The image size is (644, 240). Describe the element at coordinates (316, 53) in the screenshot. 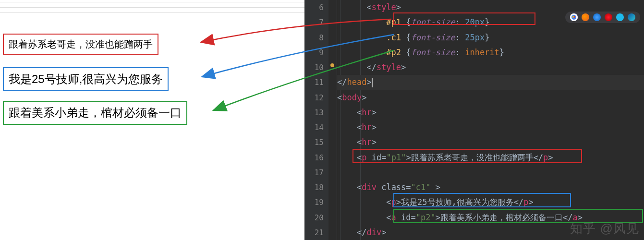

I see `line-number: 9` at that location.